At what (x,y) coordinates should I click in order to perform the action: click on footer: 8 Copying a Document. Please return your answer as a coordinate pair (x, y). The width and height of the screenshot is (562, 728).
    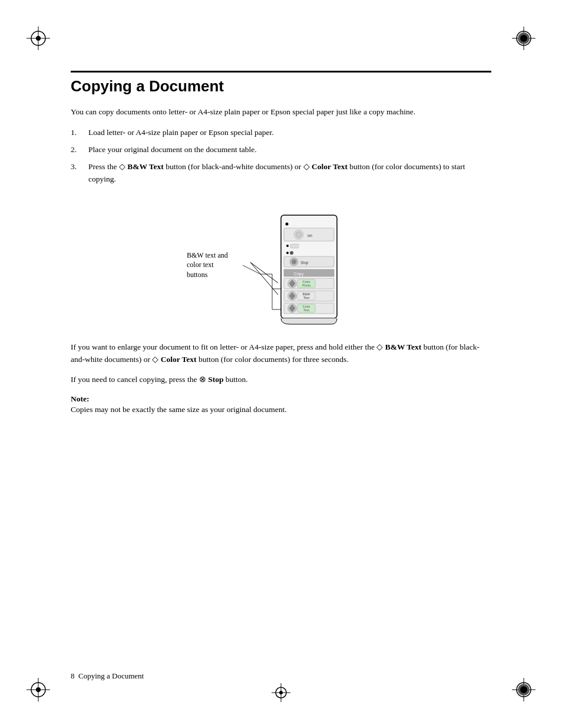
    Looking at the image, I should click on (107, 676).